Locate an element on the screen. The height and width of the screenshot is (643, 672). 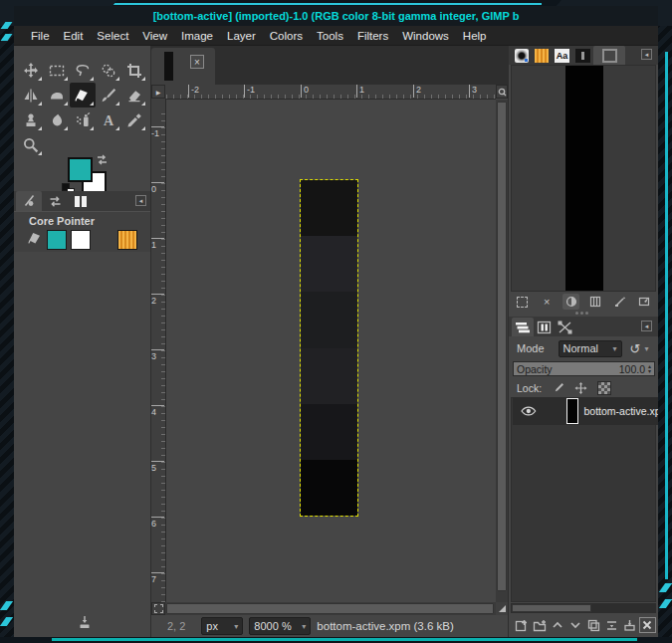
titlebar: [bottom-active] (imported)-1.0 (RGB colo… is located at coordinates (336, 16).